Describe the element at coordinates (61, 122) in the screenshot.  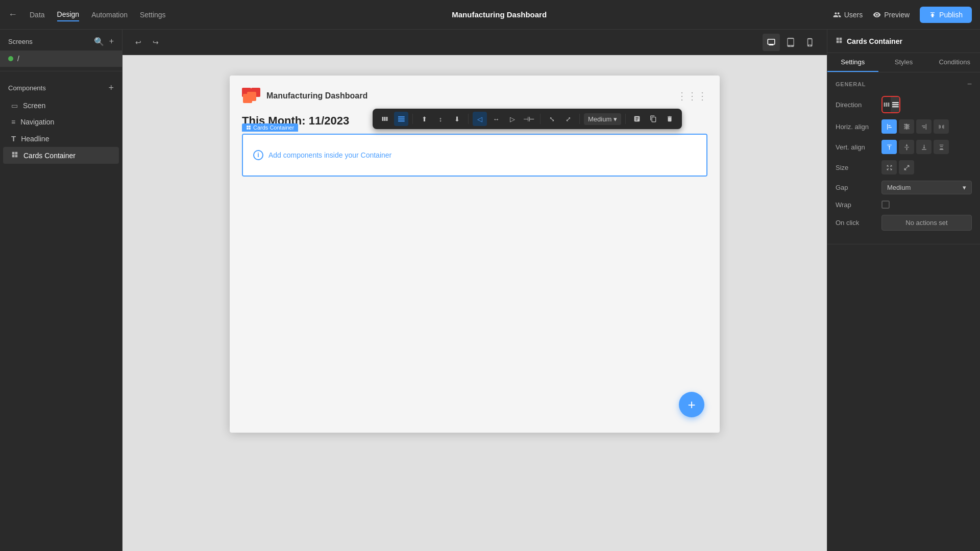
I see `sidebar-item-navigation: ≡ Navigation` at that location.